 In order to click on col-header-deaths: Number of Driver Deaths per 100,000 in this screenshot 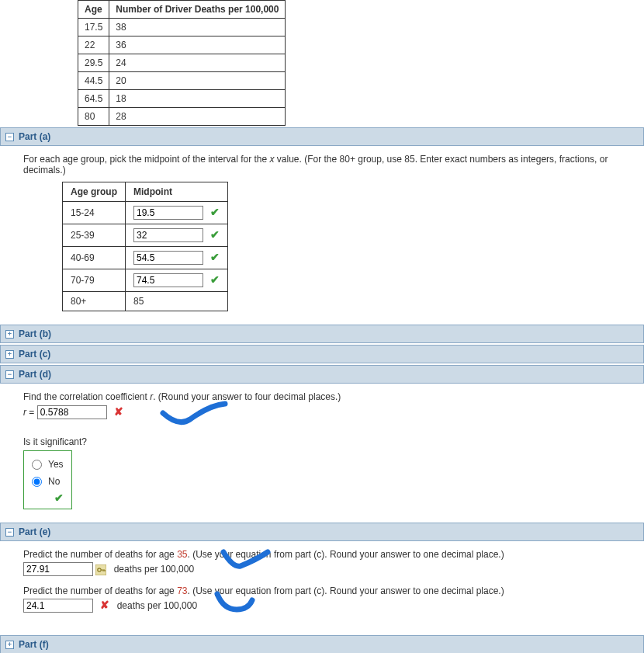, I will do `click(197, 9)`.